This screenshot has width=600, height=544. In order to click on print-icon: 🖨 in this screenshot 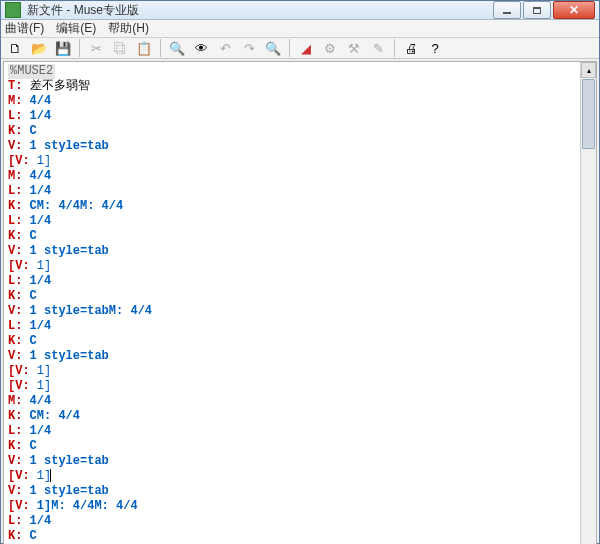, I will do `click(411, 48)`.